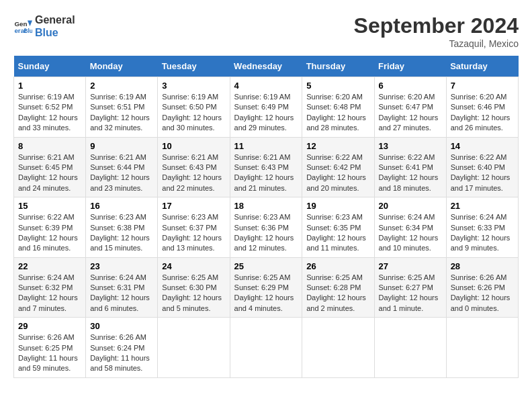 This screenshot has height=411, width=532. I want to click on calendar-cell: 24Sunrise: 6:25 AMSunset: 6:30 PMDayligh…, so click(193, 287).